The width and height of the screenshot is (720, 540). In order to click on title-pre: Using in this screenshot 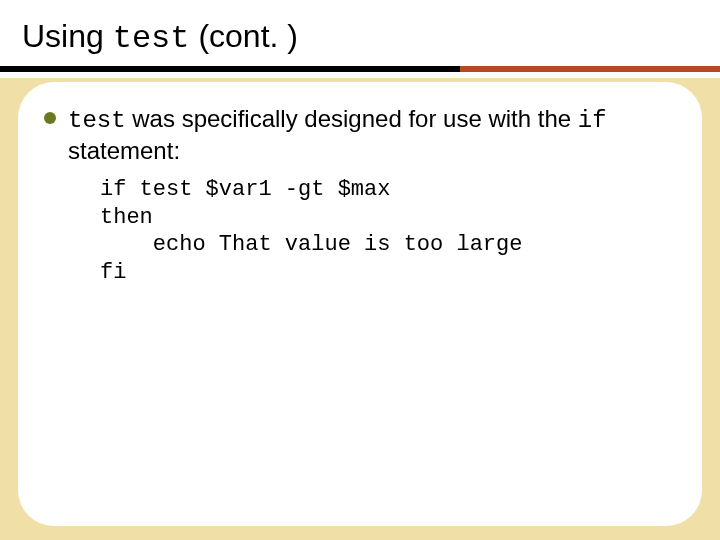, I will do `click(68, 36)`.